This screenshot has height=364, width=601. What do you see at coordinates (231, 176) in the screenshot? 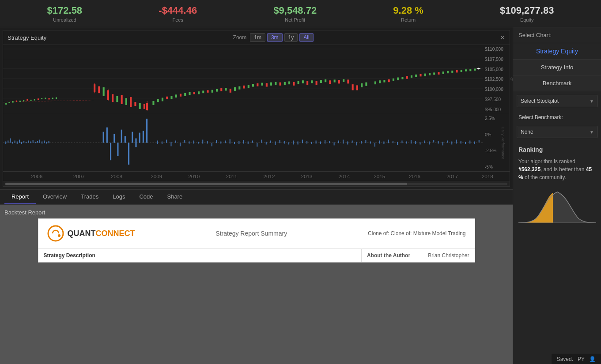
I see `svg-text: 2011` at bounding box center [231, 176].